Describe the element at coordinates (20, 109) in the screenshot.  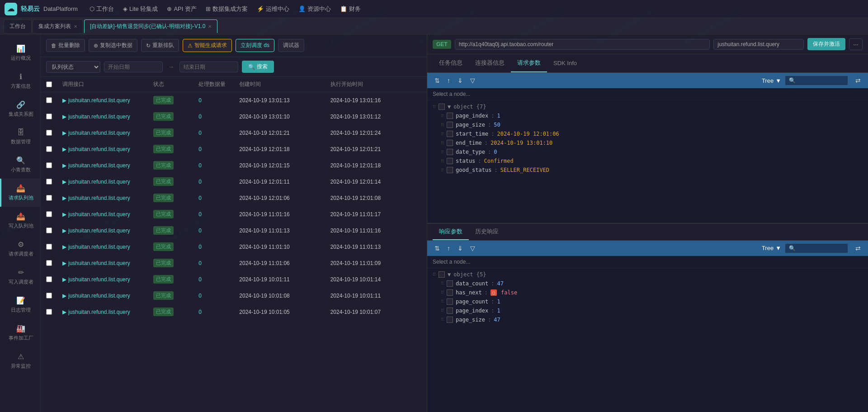
I see `sidebar-item-relation: 🔗 集成关系图` at that location.